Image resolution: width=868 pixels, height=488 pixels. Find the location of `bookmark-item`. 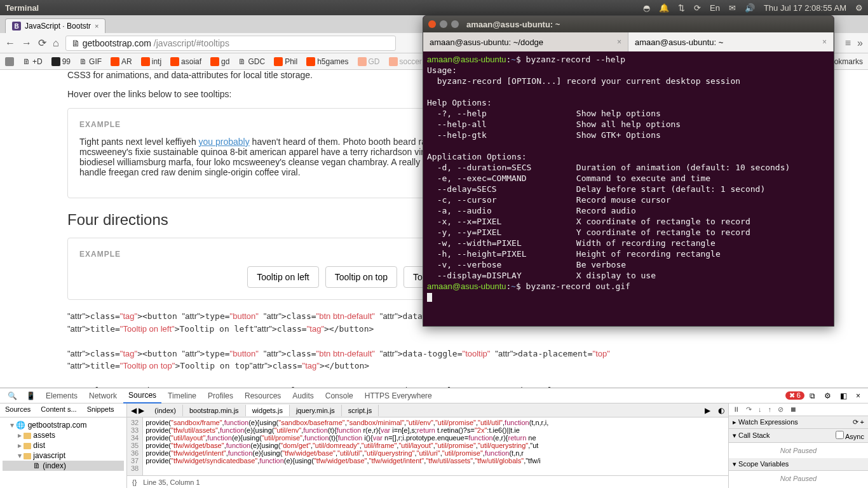

bookmark-item is located at coordinates (10, 62).